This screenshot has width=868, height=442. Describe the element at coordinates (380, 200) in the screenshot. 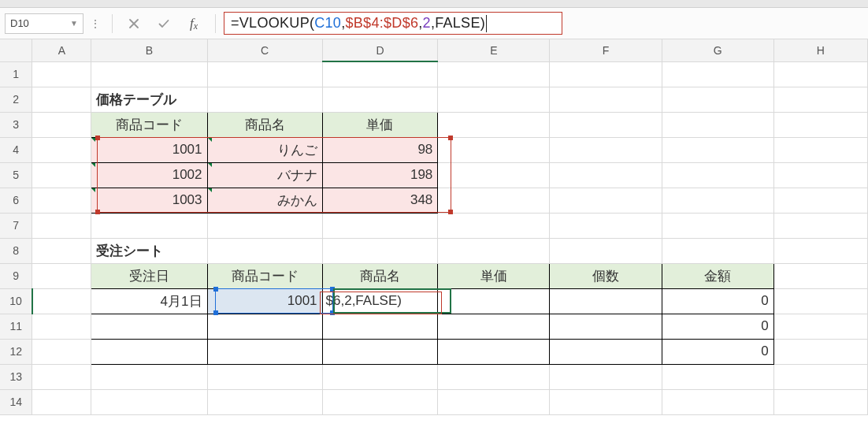

I see `cell: 348` at that location.